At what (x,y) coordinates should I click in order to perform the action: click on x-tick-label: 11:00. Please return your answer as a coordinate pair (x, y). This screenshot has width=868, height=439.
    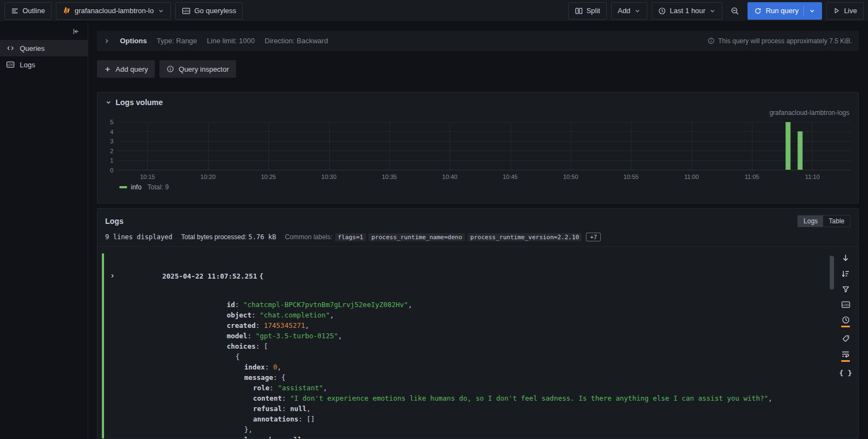
    Looking at the image, I should click on (691, 177).